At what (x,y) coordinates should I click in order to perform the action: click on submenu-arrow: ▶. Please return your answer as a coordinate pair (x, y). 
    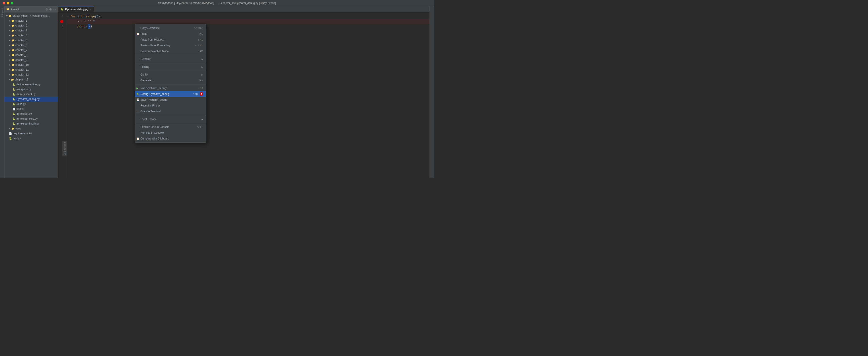
    Looking at the image, I should click on (202, 119).